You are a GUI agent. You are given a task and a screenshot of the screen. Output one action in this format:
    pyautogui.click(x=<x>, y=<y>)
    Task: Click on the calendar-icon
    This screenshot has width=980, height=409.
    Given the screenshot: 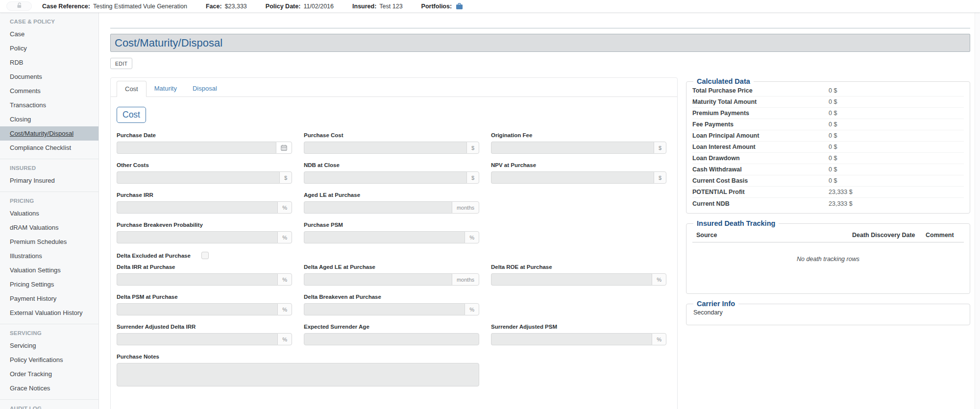 What is the action you would take?
    pyautogui.click(x=284, y=148)
    